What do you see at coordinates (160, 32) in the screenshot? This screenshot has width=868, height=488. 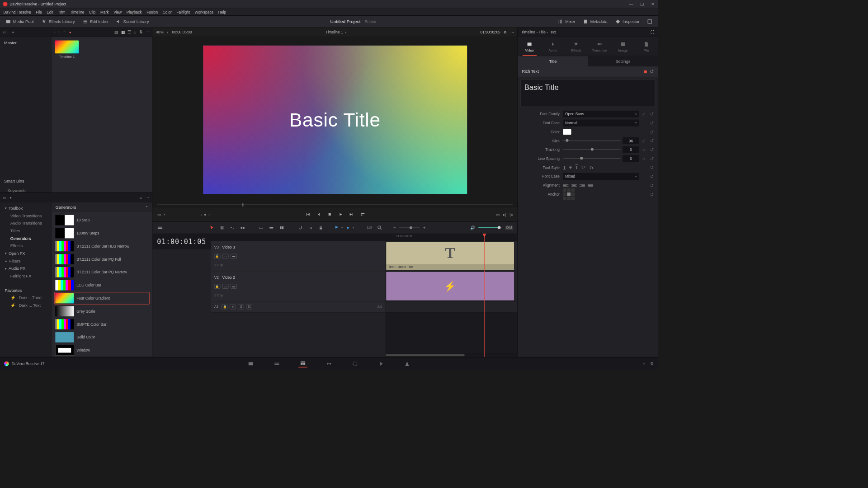 I see `zoom-level: 40%` at bounding box center [160, 32].